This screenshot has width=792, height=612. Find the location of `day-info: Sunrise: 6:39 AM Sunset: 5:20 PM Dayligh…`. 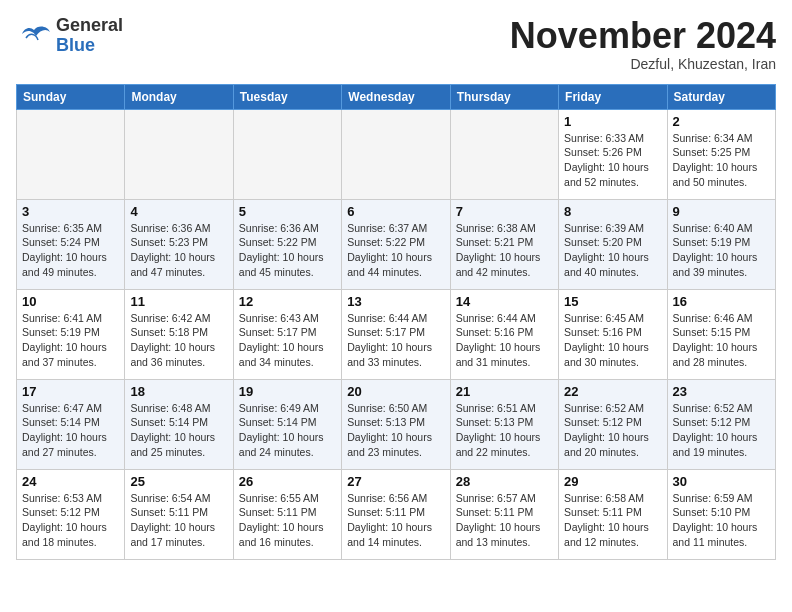

day-info: Sunrise: 6:39 AM Sunset: 5:20 PM Dayligh… is located at coordinates (612, 250).